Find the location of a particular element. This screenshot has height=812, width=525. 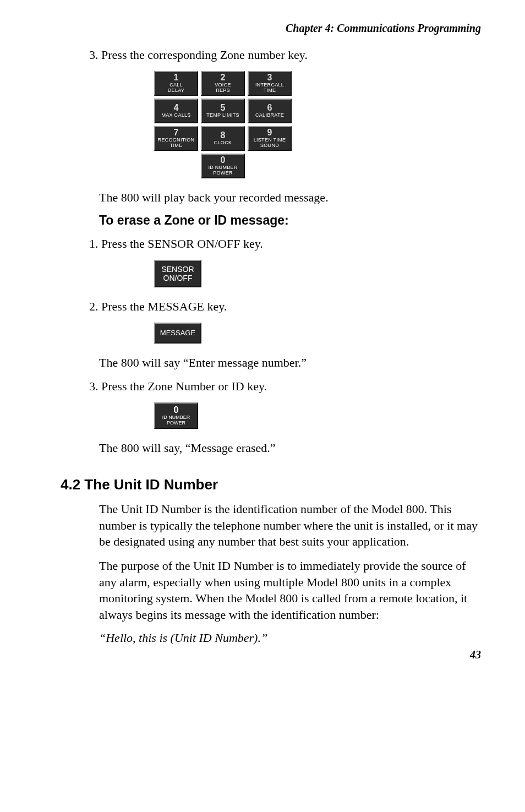

section-heading-4-2: 4.2 The Unit ID Number is located at coordinates (271, 484).